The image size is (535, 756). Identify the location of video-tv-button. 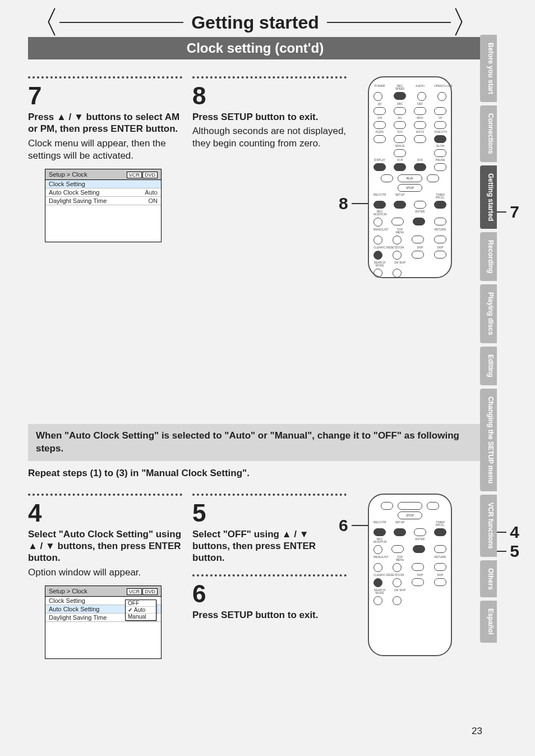
(440, 139).